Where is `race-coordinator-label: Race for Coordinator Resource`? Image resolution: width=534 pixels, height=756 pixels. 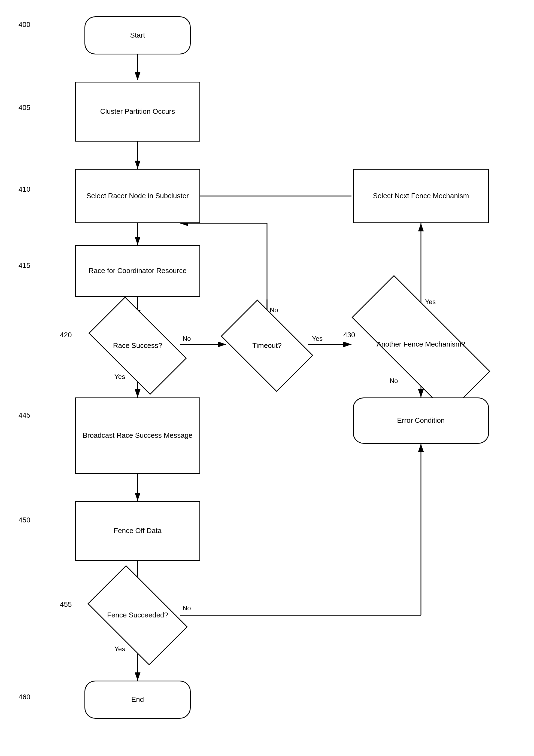 race-coordinator-label: Race for Coordinator Resource is located at coordinates (138, 271).